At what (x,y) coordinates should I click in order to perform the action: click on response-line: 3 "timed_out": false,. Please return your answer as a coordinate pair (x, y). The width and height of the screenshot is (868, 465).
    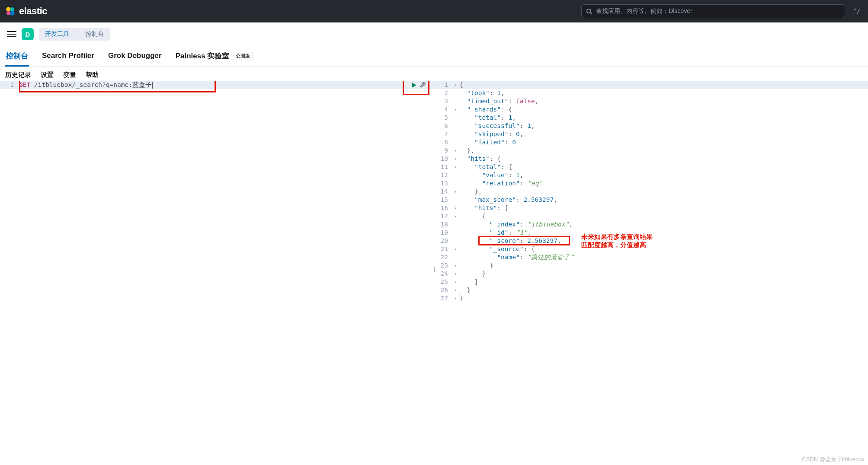
    Looking at the image, I should click on (651, 101).